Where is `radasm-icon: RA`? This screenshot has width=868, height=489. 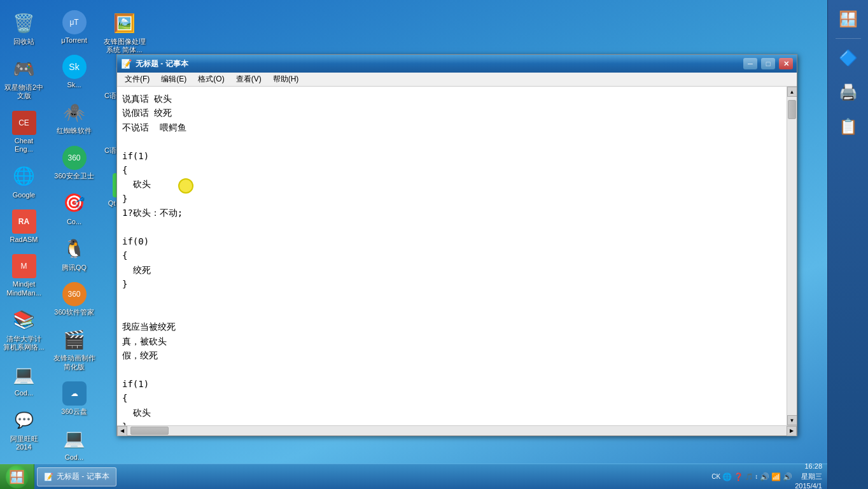 radasm-icon: RA is located at coordinates (24, 222).